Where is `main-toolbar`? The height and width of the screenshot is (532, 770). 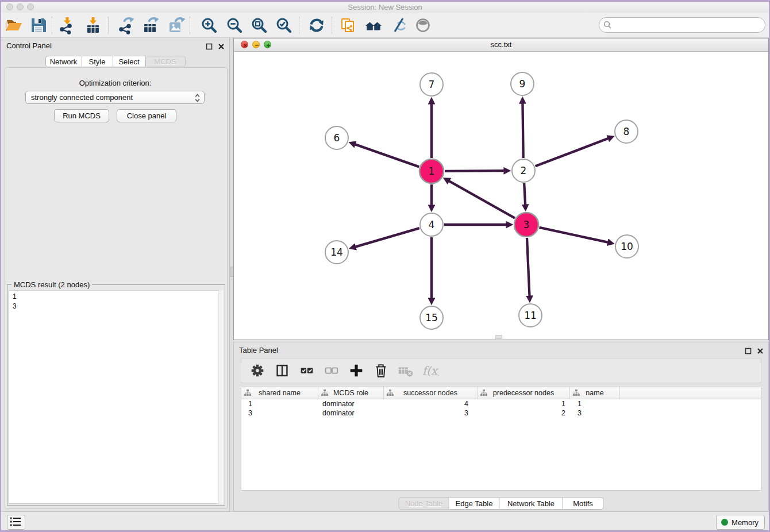 main-toolbar is located at coordinates (385, 25).